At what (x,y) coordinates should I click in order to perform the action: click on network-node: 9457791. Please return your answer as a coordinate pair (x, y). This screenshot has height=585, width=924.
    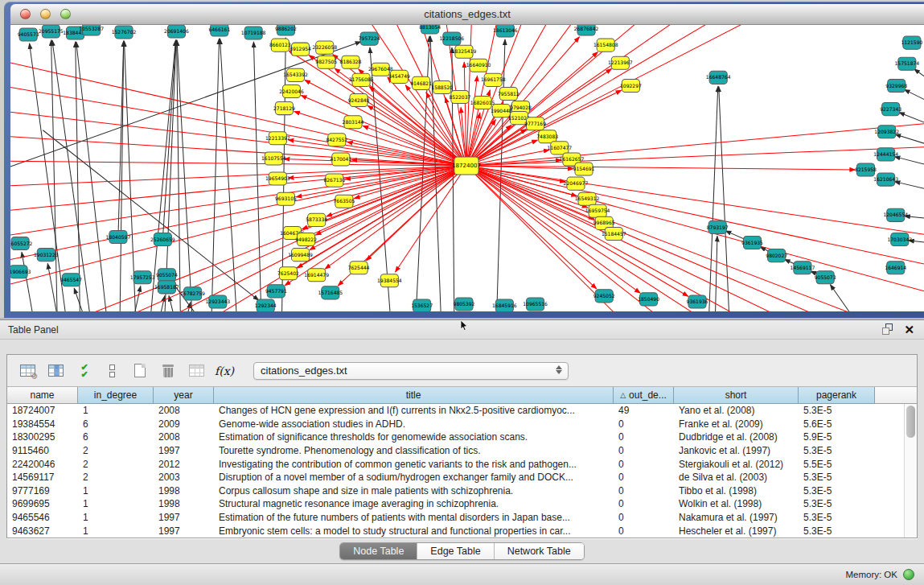
    Looking at the image, I should click on (277, 291).